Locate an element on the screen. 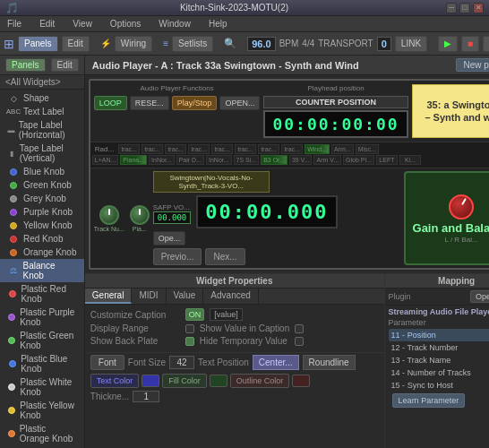 This screenshot has width=489, height=448. tab-advanced: Advanced is located at coordinates (231, 296).